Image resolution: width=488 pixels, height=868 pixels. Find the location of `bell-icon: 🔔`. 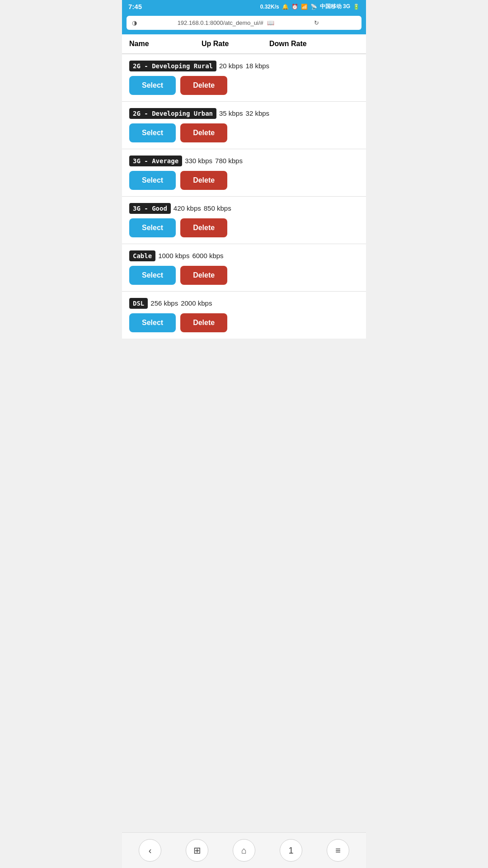

bell-icon: 🔔 is located at coordinates (286, 7).